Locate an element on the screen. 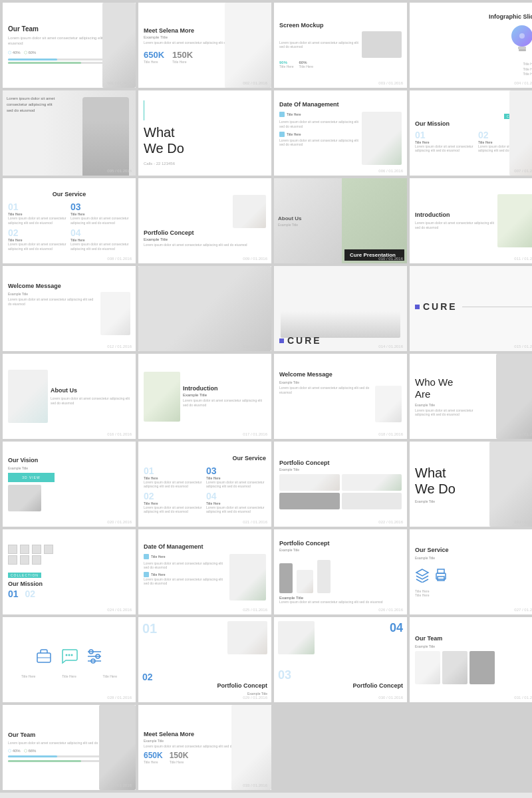 The width and height of the screenshot is (532, 798). layers-icon is located at coordinates (422, 575).